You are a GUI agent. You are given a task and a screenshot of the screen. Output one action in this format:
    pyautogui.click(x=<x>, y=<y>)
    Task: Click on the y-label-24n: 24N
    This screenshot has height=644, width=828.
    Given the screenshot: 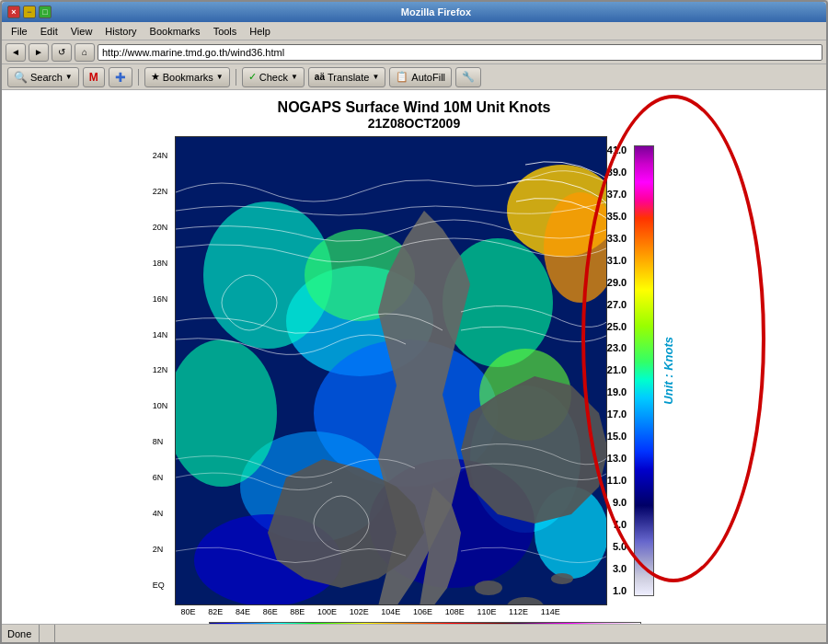 What is the action you would take?
    pyautogui.click(x=164, y=156)
    